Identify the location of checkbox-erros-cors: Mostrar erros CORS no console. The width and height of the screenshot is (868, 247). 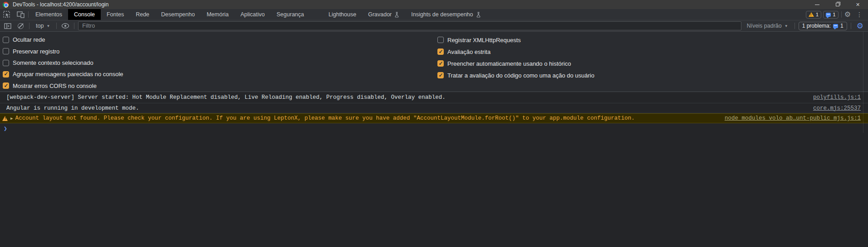
(217, 86).